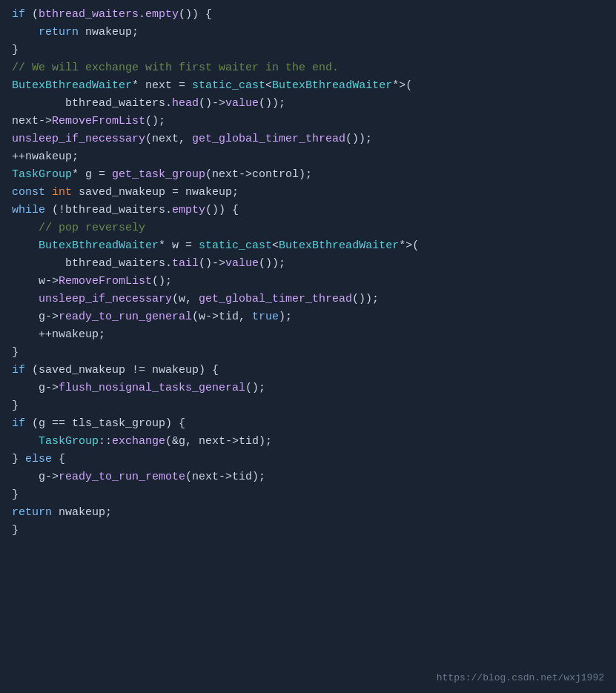 The image size is (616, 693). I want to click on token-punct: (w->tid,, so click(222, 317).